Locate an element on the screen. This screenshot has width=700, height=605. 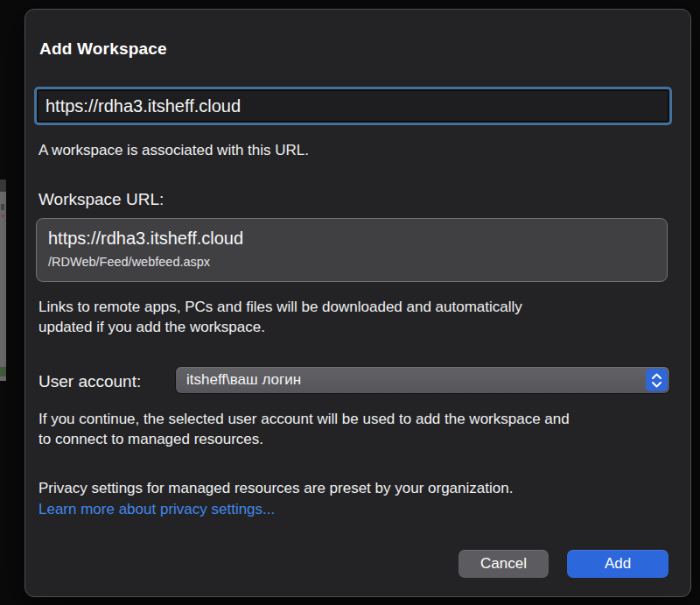
select-stepper is located at coordinates (656, 380).